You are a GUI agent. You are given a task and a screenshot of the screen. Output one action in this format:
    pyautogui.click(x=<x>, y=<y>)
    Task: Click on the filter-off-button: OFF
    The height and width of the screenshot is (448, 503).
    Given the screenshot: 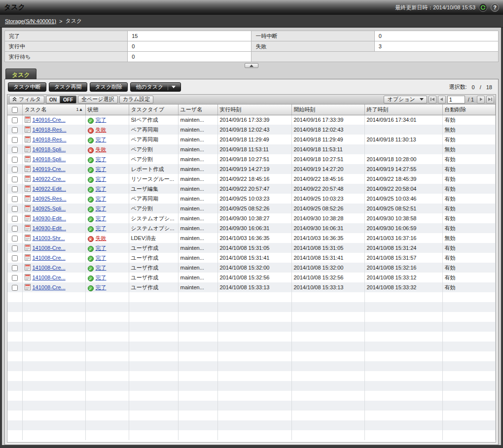 What is the action you would take?
    pyautogui.click(x=68, y=100)
    